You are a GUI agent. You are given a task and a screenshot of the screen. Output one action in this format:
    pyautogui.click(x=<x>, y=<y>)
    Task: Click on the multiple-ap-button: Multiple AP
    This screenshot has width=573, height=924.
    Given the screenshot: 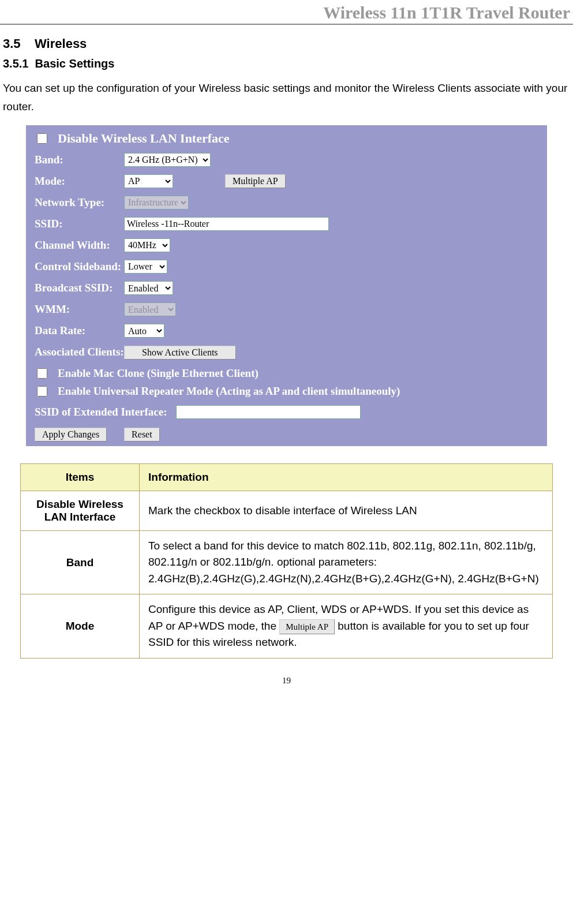 What is the action you would take?
    pyautogui.click(x=255, y=181)
    